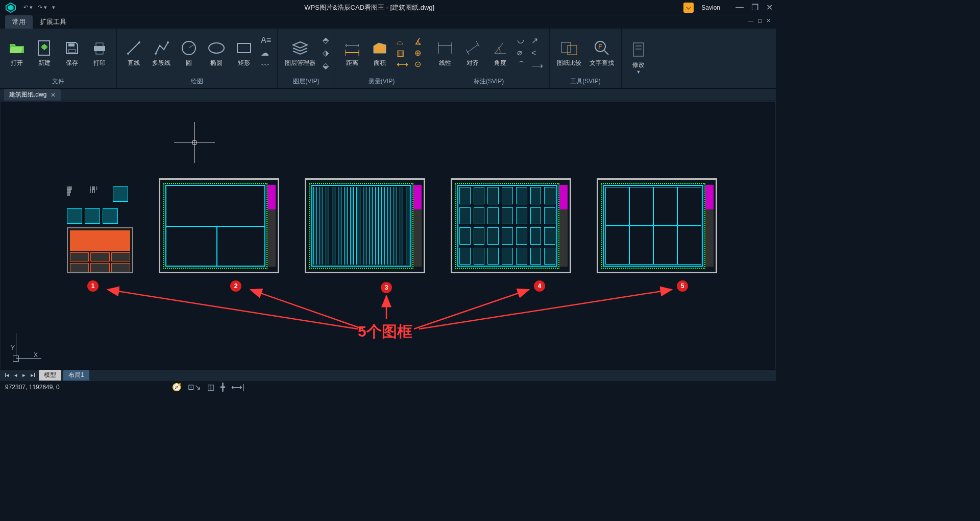  I want to click on snap-toggle-icon: ⊡↘, so click(194, 387).